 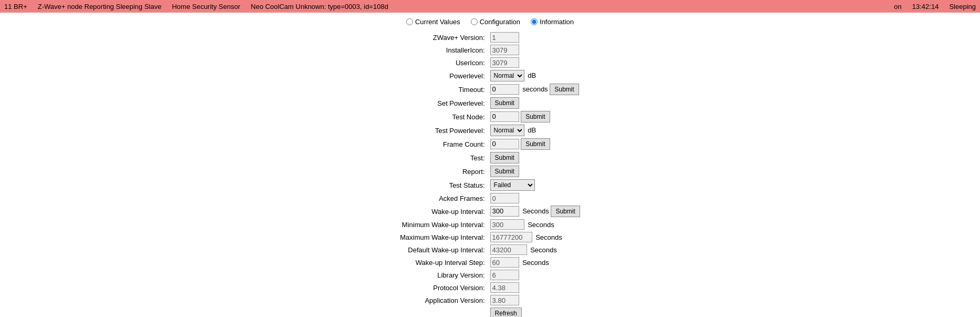 What do you see at coordinates (506, 312) in the screenshot?
I see `refresh-button: Refresh` at bounding box center [506, 312].